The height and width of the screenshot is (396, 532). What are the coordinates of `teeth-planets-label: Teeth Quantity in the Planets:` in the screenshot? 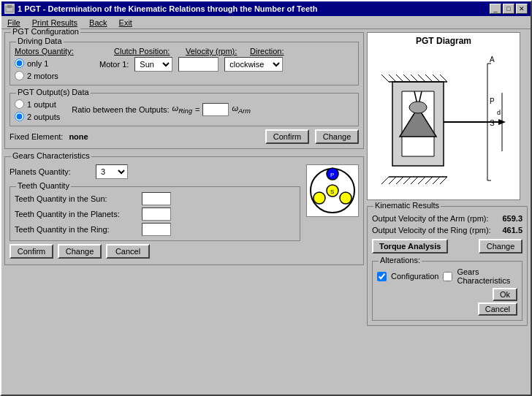 It's located at (77, 214).